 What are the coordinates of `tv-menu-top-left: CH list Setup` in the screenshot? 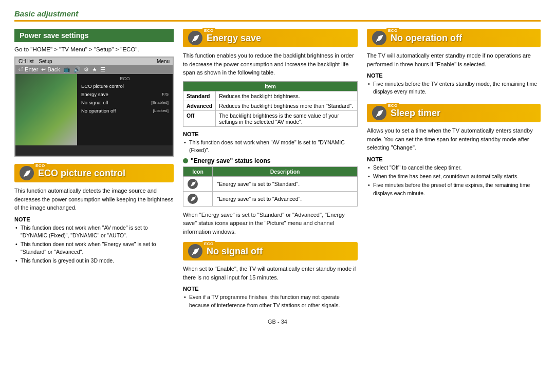 It's located at (35, 62).